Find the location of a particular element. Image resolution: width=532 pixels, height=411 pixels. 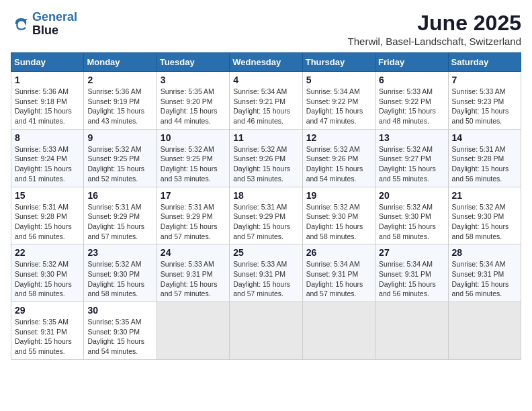

day-number: 8 is located at coordinates (47, 138).